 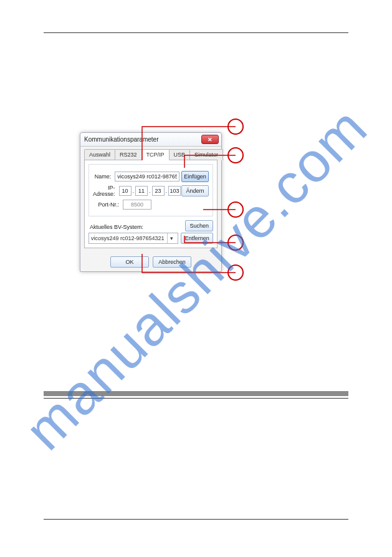 What do you see at coordinates (151, 204) in the screenshot?
I see `tab-panel-tcpip: Name: vicosys249 rc012-987654321 Einfüge…` at bounding box center [151, 204].